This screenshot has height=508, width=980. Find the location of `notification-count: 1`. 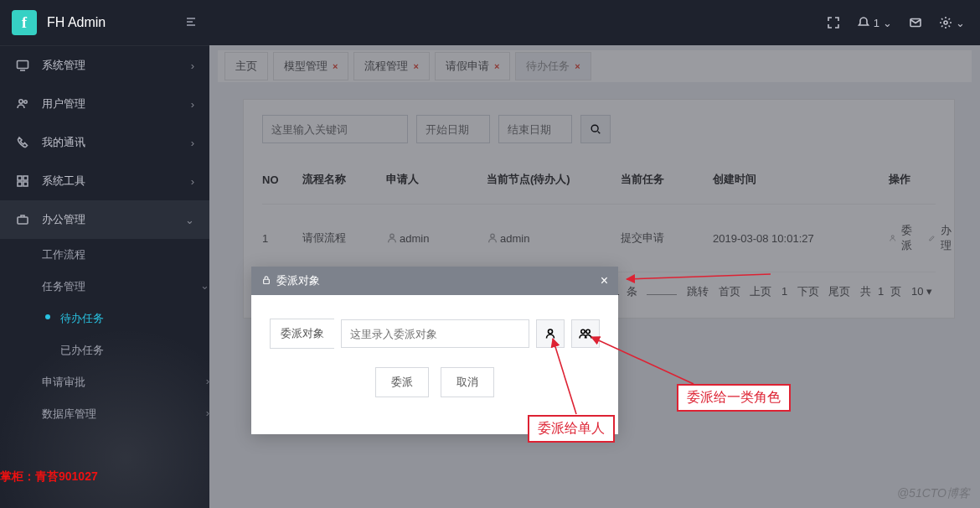

notification-count: 1 is located at coordinates (876, 23).